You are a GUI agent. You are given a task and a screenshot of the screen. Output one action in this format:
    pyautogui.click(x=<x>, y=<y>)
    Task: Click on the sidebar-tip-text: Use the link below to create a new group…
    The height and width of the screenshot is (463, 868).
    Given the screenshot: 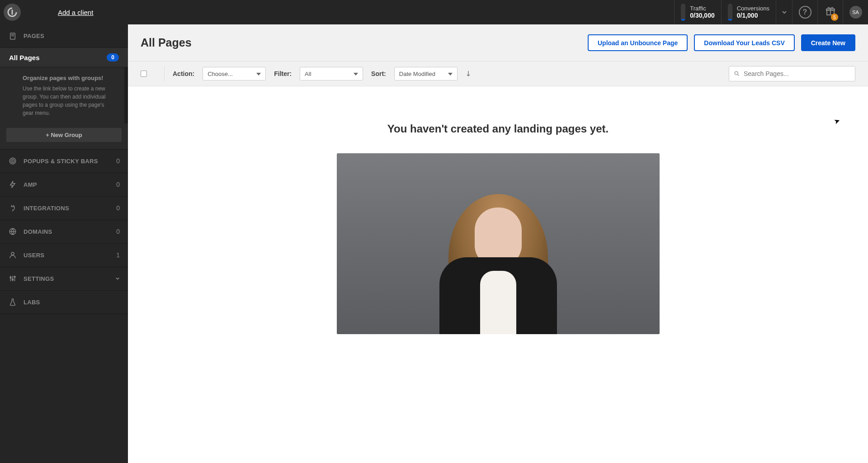 What is the action you would take?
    pyautogui.click(x=69, y=101)
    